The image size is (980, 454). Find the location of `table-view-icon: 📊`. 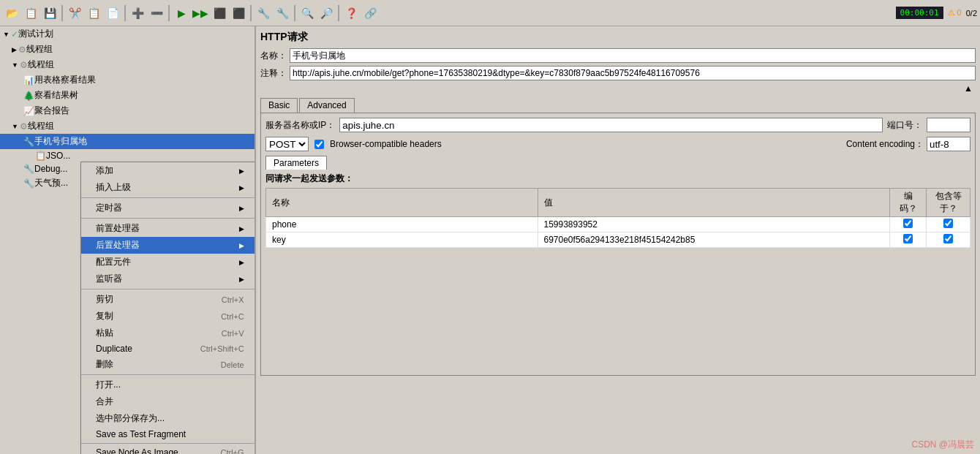

table-view-icon: 📊 is located at coordinates (29, 80).